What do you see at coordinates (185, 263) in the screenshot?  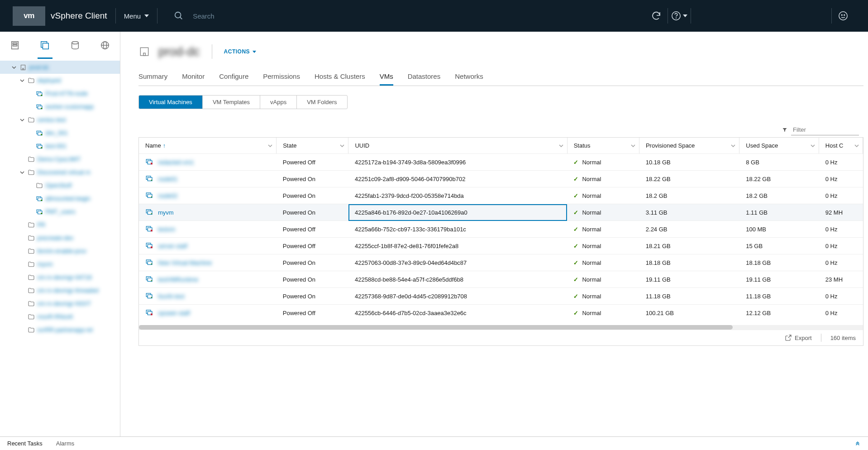 I see `vm-name-link: New Virtual Machine` at bounding box center [185, 263].